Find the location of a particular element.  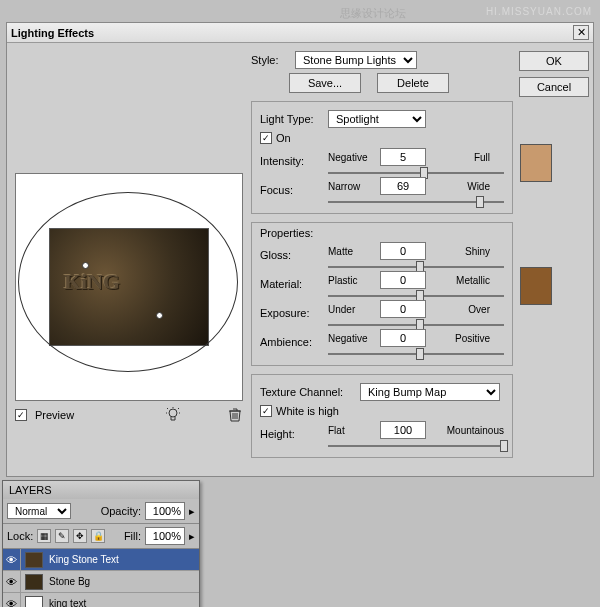

exposure-left: Under is located at coordinates (352, 310).